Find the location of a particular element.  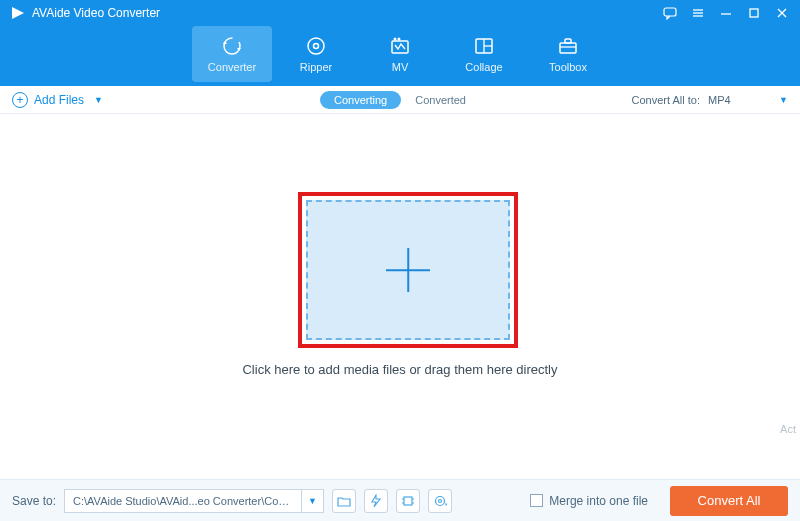

tab-converting: Converting is located at coordinates (360, 100).